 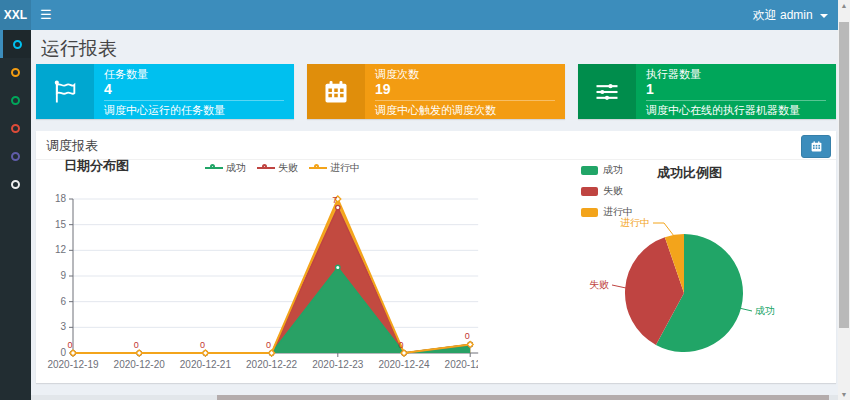 I want to click on svg-text: 进行中, so click(x=635, y=222).